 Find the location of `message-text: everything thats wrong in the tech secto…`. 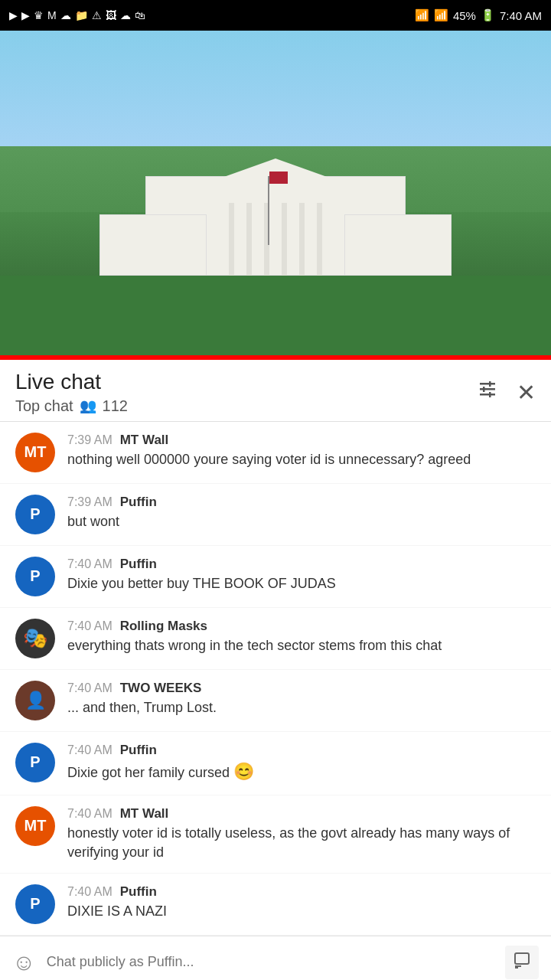

message-text: everything thats wrong in the tech secto… is located at coordinates (302, 646).